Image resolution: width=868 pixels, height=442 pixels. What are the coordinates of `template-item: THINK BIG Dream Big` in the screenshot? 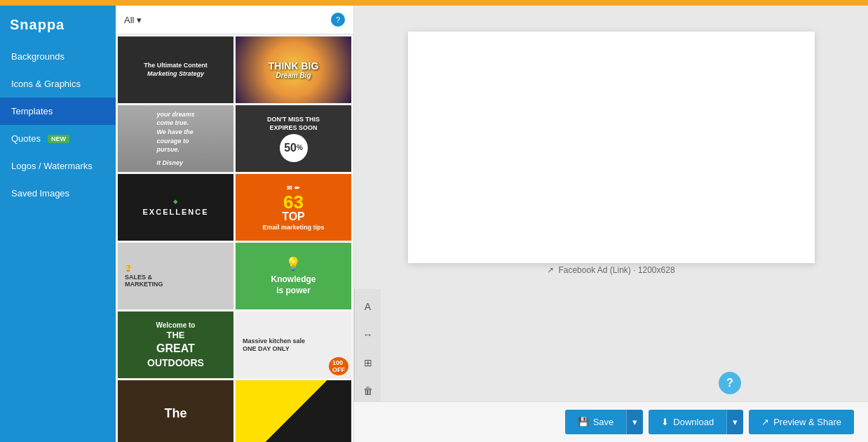 It's located at (293, 70).